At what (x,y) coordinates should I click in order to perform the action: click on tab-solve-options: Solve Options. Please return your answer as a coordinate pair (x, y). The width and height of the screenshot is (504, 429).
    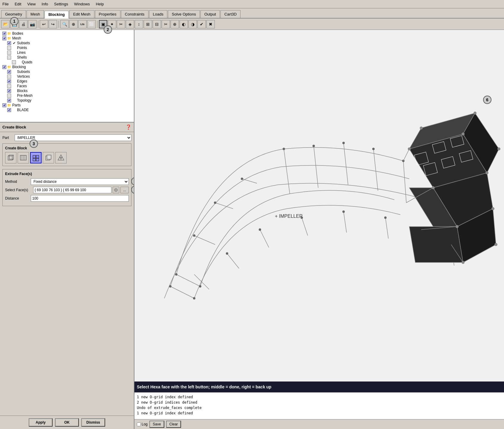
    Looking at the image, I should click on (184, 14).